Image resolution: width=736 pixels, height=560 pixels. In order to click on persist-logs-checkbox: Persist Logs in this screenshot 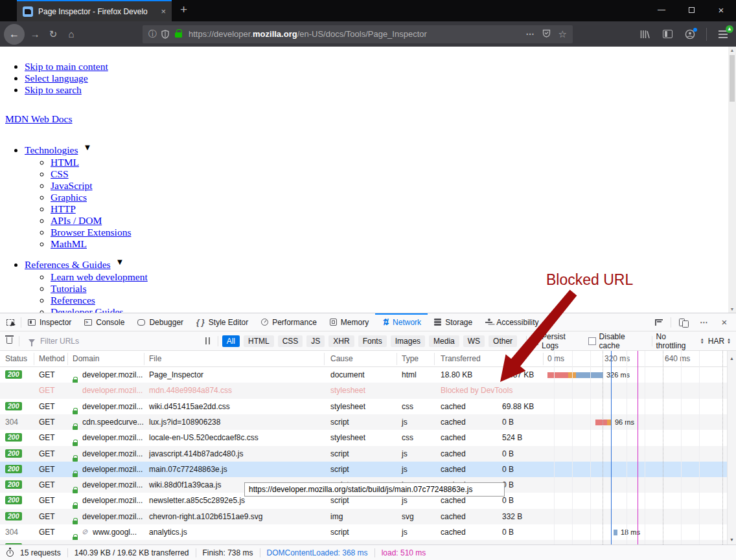, I will do `click(557, 341)`.